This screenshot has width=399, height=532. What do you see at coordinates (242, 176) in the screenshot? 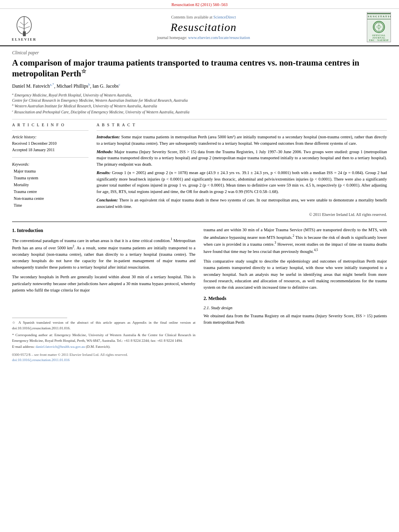
I see `abstract-text: Introduction: Some major trauma patients…` at bounding box center [242, 176].